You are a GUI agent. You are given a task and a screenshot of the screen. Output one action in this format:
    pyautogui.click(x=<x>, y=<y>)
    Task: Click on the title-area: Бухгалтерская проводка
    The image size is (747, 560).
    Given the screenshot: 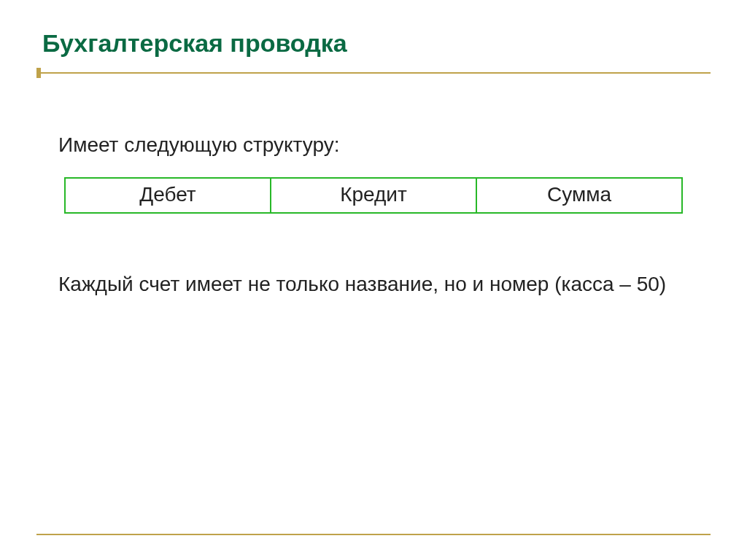 What is the action you would take?
    pyautogui.click(x=374, y=54)
    